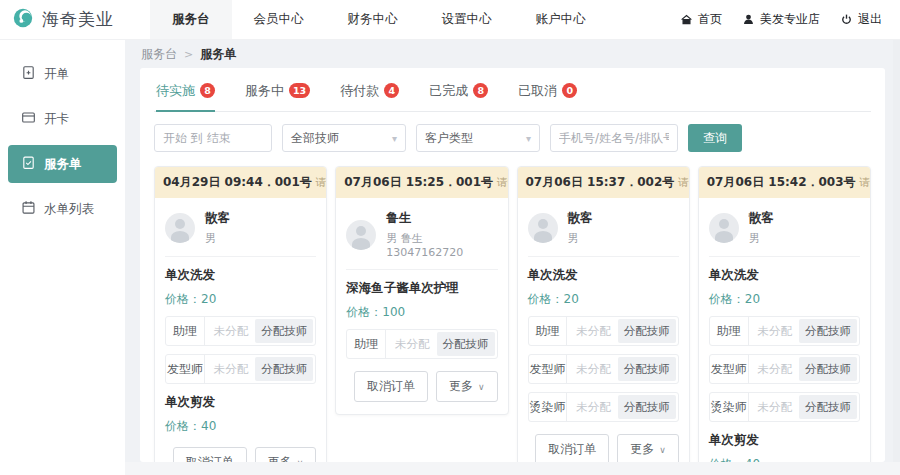 Image resolution: width=900 pixels, height=475 pixels. What do you see at coordinates (63, 164) in the screenshot?
I see `sidebar-item-label: 服务单` at bounding box center [63, 164].